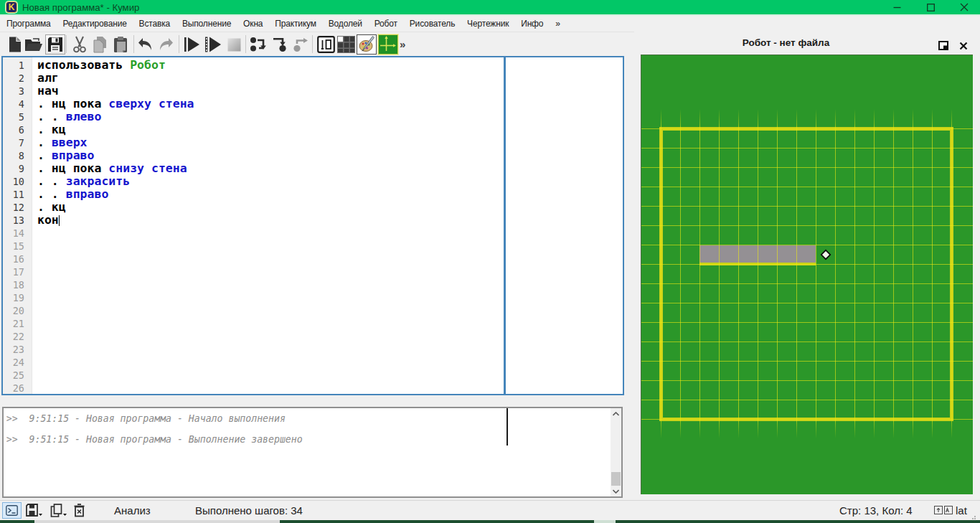 This screenshot has height=523, width=980. What do you see at coordinates (258, 44) in the screenshot?
I see `step-into-icon` at bounding box center [258, 44].